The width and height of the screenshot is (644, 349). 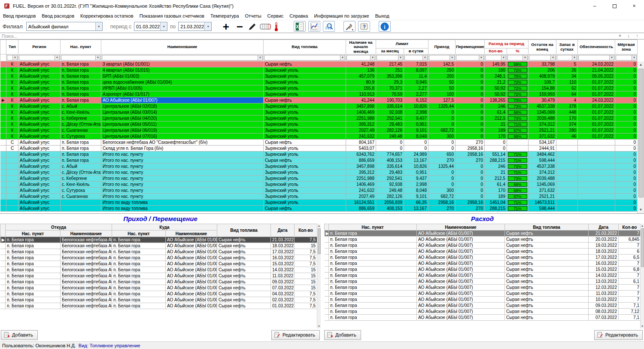 What do you see at coordinates (496, 82) in the screenshot?
I see `cell-rq: 21,2` at bounding box center [496, 82].